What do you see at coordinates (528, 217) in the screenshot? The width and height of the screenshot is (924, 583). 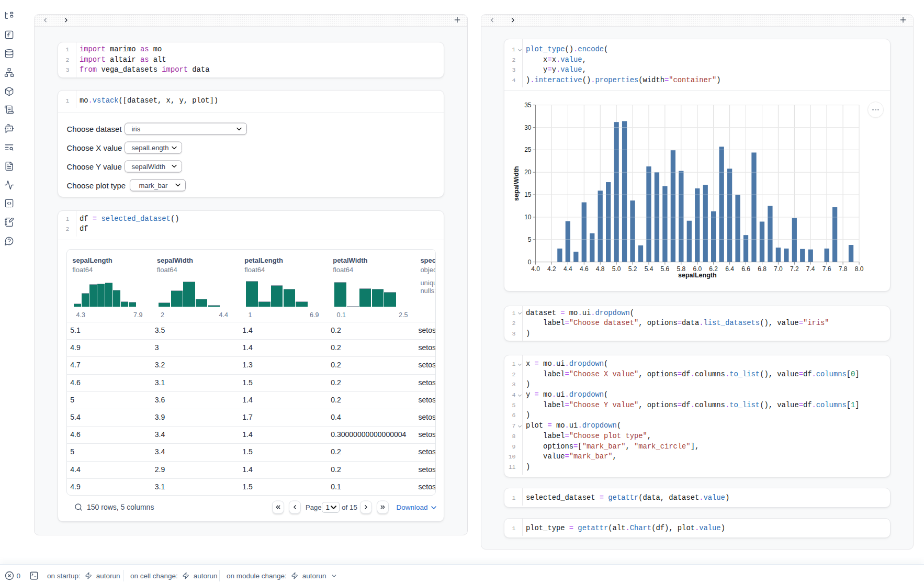 I see `svg-text: 10` at bounding box center [528, 217].